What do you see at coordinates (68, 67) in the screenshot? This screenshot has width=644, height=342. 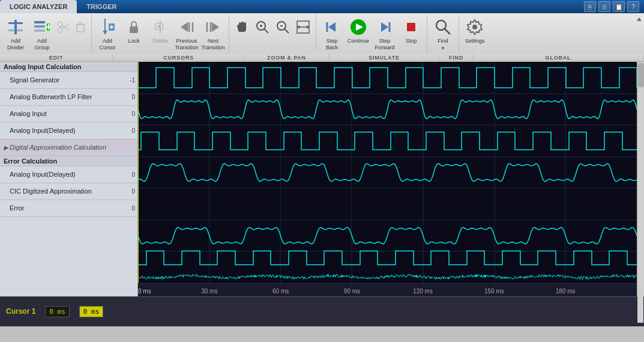 I see `group-analog-input-calc: Analog Input Calculation` at bounding box center [68, 67].